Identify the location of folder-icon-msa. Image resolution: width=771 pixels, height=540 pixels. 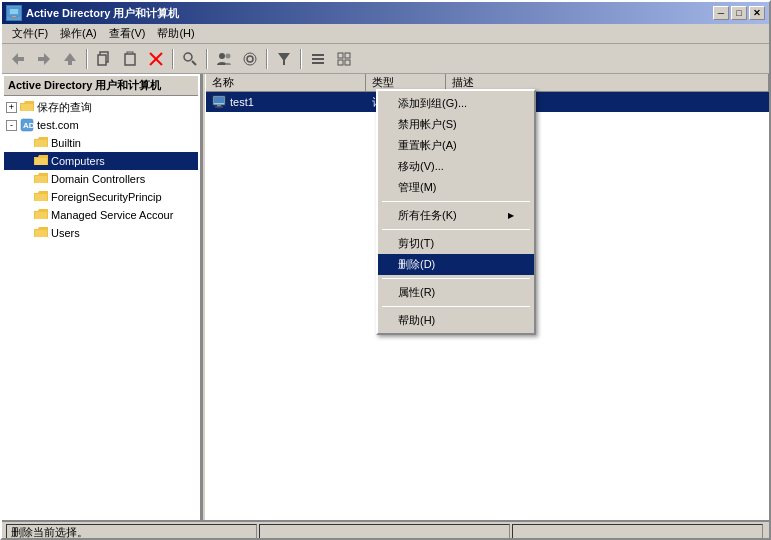
(41, 215).